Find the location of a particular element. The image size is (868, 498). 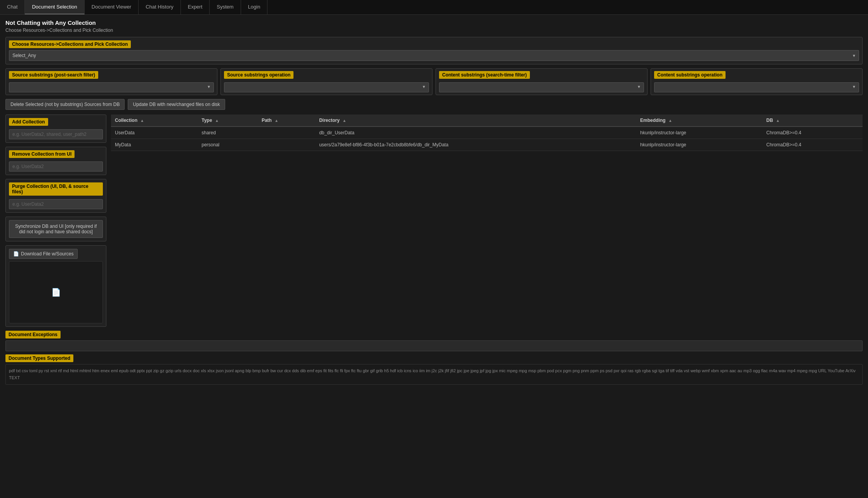

purge-collection-input is located at coordinates (56, 204).